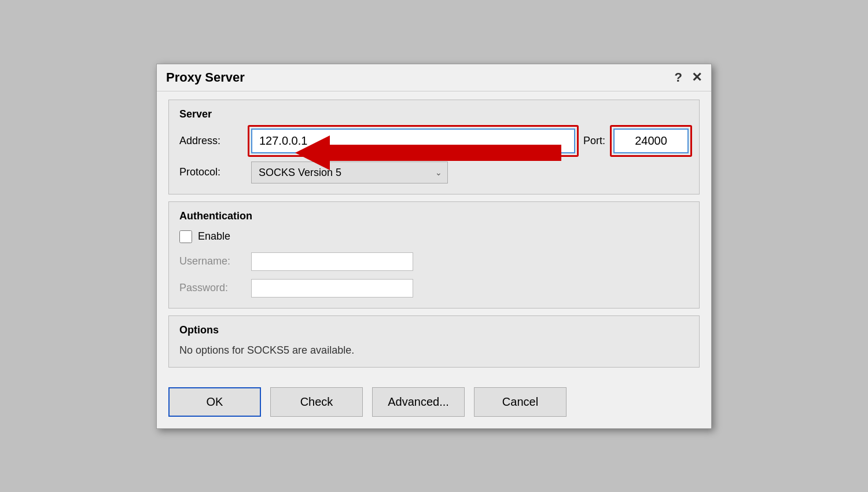 Image resolution: width=868 pixels, height=492 pixels. What do you see at coordinates (211, 141) in the screenshot?
I see `address-label: Address:` at bounding box center [211, 141].